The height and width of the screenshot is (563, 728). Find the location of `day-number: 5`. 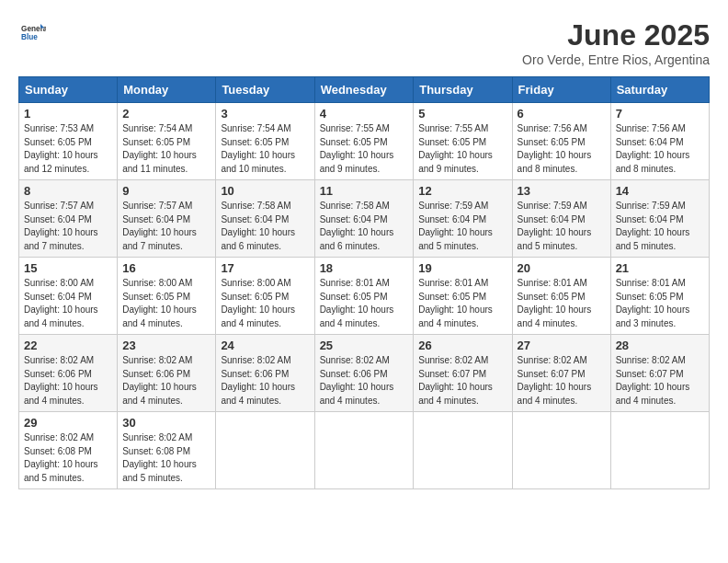

day-number: 5 is located at coordinates (462, 114).